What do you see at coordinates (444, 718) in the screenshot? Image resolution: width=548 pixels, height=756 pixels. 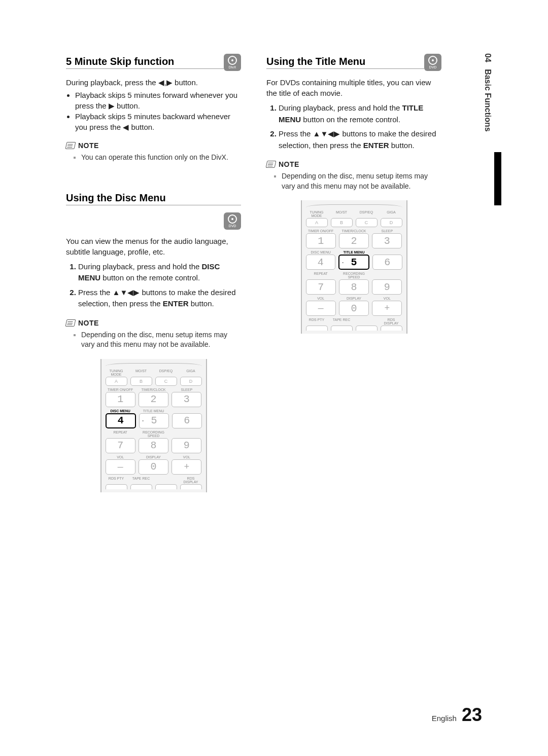 I see `footer-language: English` at bounding box center [444, 718].